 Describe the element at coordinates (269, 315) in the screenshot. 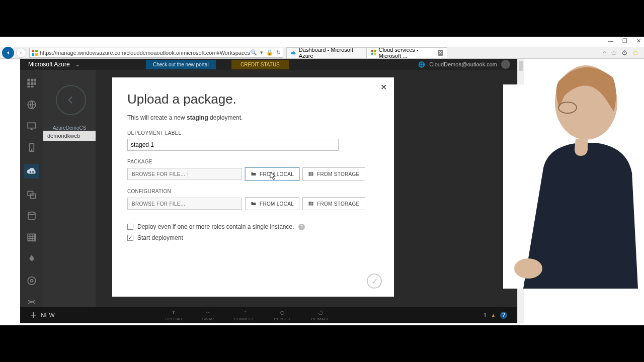

I see `portal-command-bar: + NEW UPLOAD SWAP CONNECT REBOOT REIMAGE…` at that location.